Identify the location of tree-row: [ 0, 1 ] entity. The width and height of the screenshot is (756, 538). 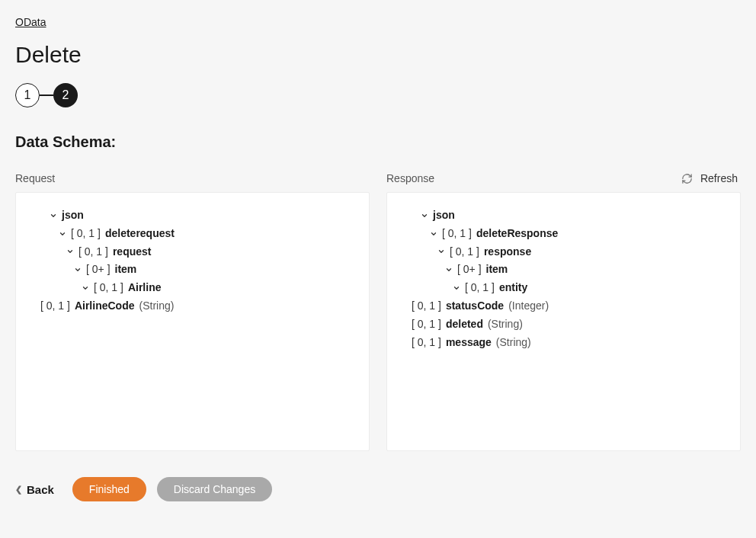
(564, 288).